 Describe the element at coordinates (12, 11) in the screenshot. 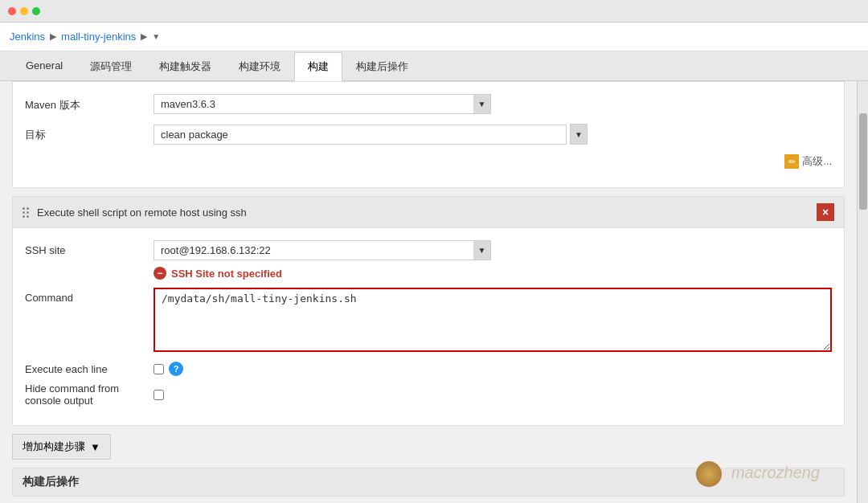

I see `close-dot` at that location.